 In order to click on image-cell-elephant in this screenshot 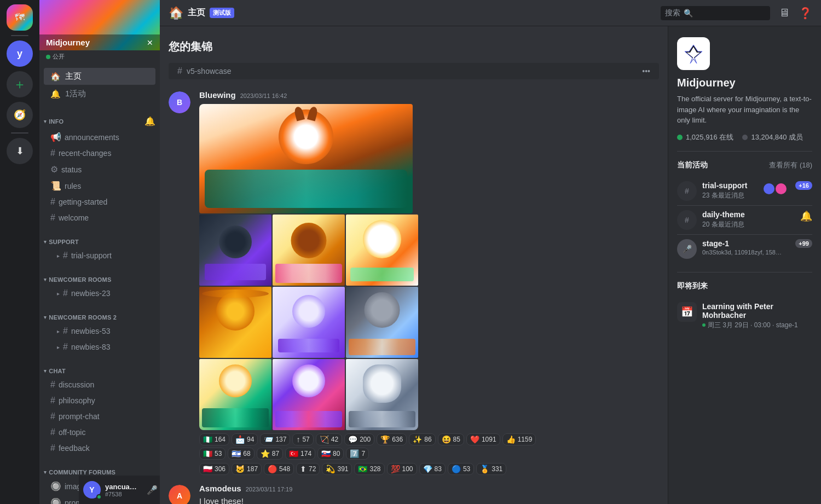, I will do `click(382, 395)`.